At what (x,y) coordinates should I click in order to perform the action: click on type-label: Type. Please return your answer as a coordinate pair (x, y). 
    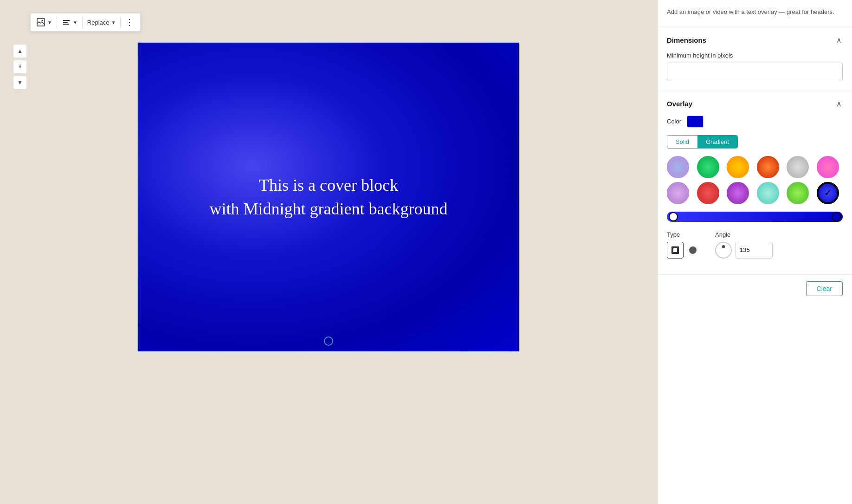
    Looking at the image, I should click on (682, 235).